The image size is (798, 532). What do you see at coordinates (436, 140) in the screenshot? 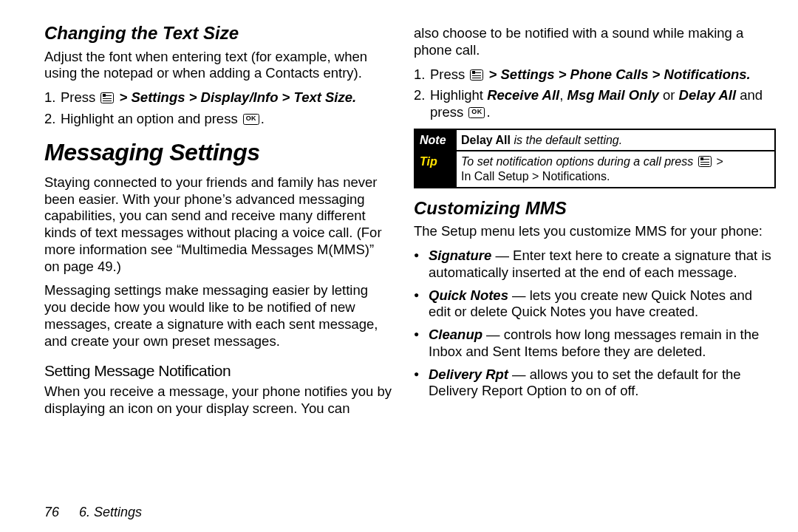
I see `note-label: Note` at bounding box center [436, 140].